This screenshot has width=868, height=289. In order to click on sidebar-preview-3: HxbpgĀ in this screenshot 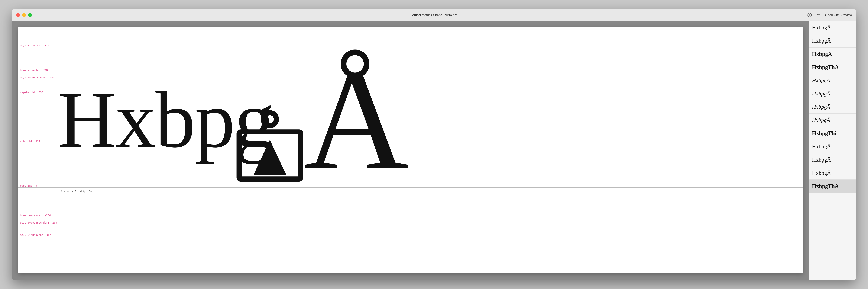, I will do `click(822, 54)`.